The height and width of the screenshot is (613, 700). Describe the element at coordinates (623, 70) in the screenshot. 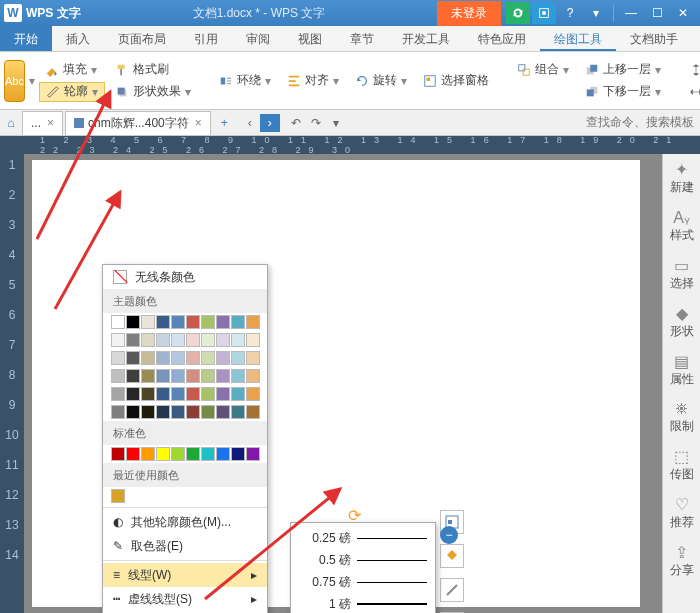

I see `bring-forward-button: 上移一层▾` at that location.